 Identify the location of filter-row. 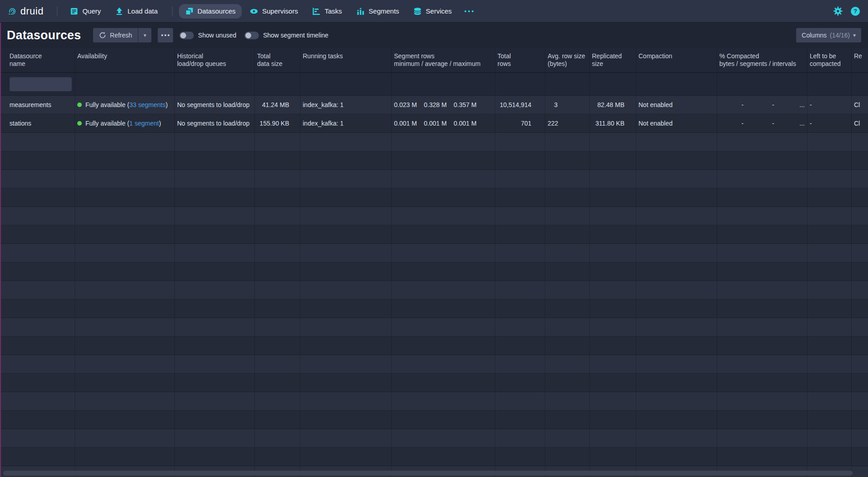
(434, 84).